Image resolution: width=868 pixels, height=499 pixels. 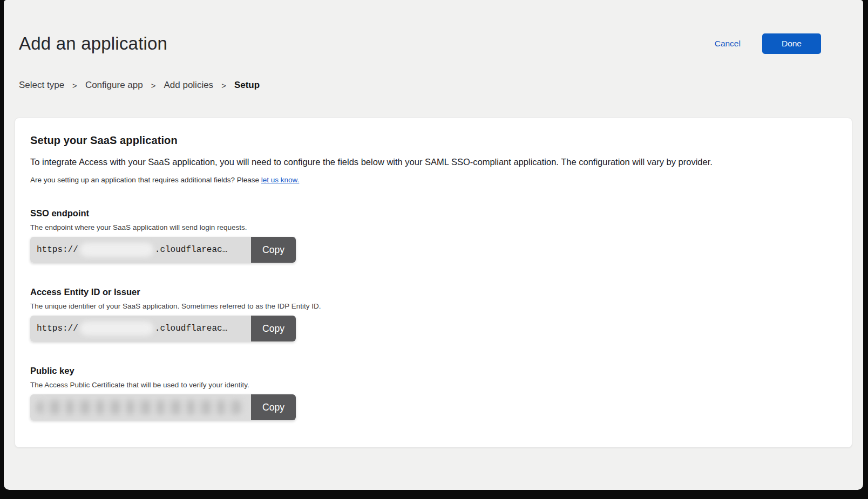 I want to click on entity-id-value-row: https:// .cloudflareac… Copy, so click(x=163, y=329).